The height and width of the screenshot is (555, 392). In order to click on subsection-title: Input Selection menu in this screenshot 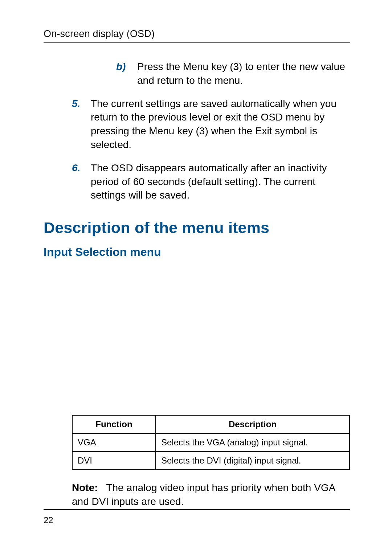, I will do `click(197, 252)`.